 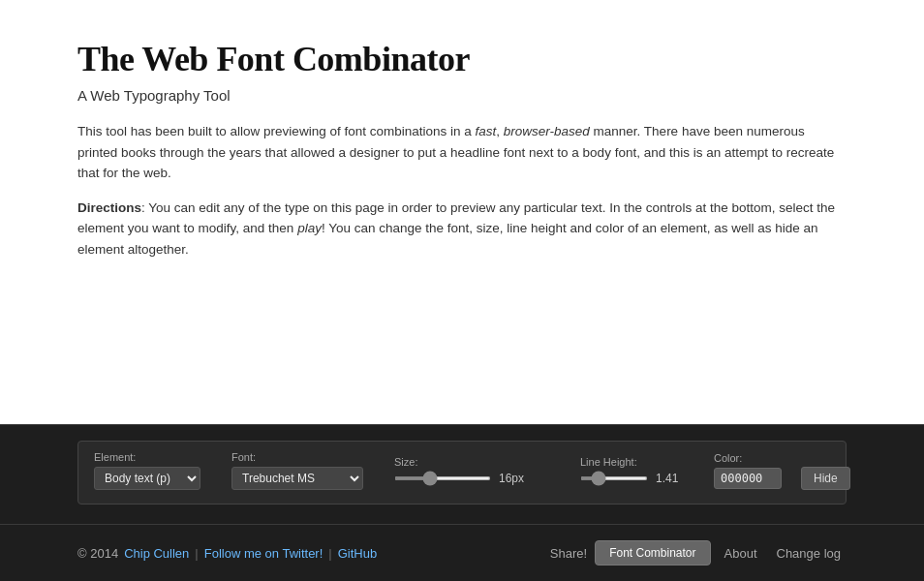 What do you see at coordinates (263, 554) in the screenshot?
I see `twitter-link: Follow me on Twitter!` at bounding box center [263, 554].